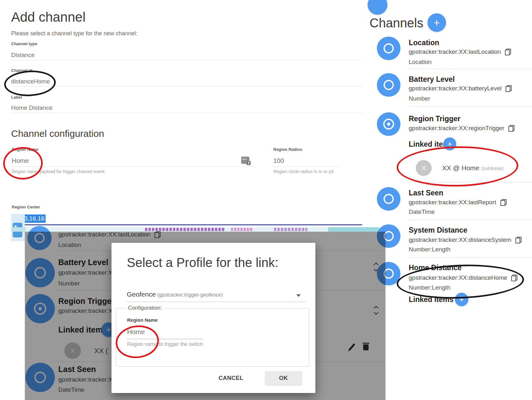 The width and height of the screenshot is (532, 400). What do you see at coordinates (136, 332) in the screenshot?
I see `dialog-region-name-input: Home` at bounding box center [136, 332].